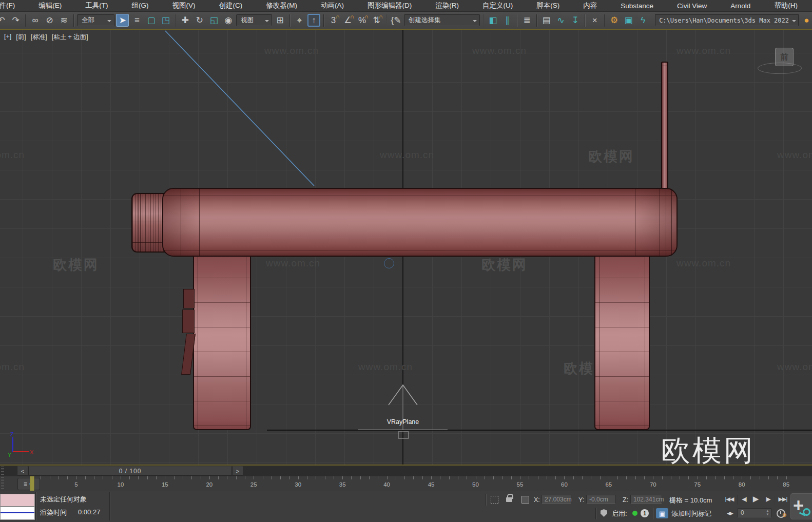  I want to click on select-link-icon: ∞, so click(35, 21).